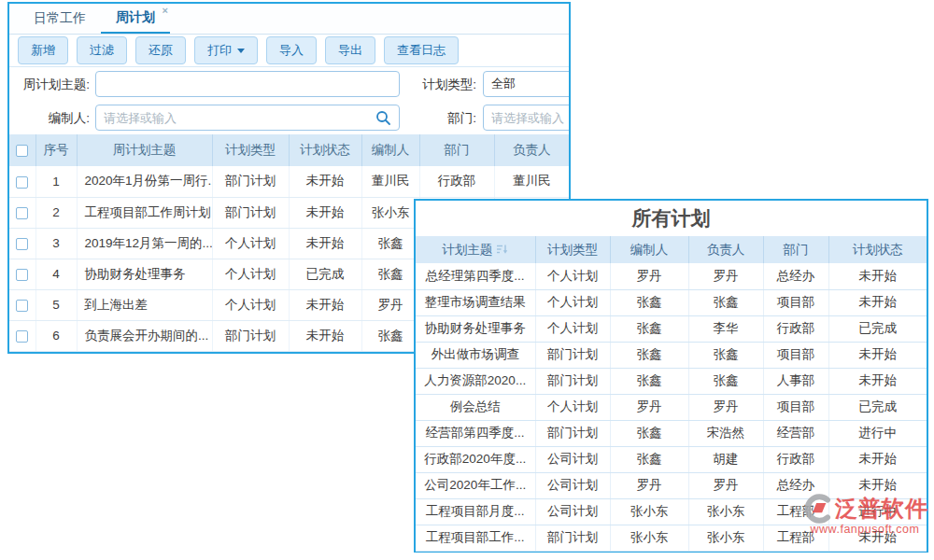 The image size is (934, 560). I want to click on filter-area: 周计划主题: 计划类型: 全部 编制人: 部门:, so click(290, 101).